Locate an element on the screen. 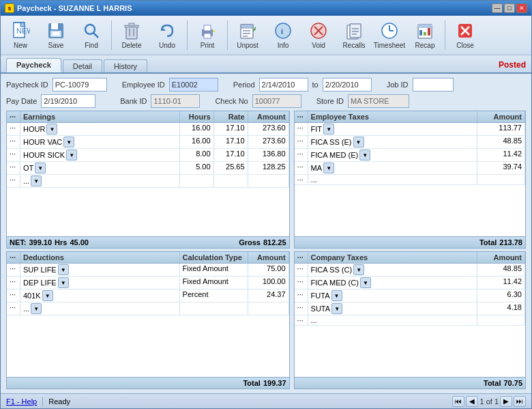 Image resolution: width=532 pixels, height=409 pixels. recalls-button: Recalls is located at coordinates (354, 35).